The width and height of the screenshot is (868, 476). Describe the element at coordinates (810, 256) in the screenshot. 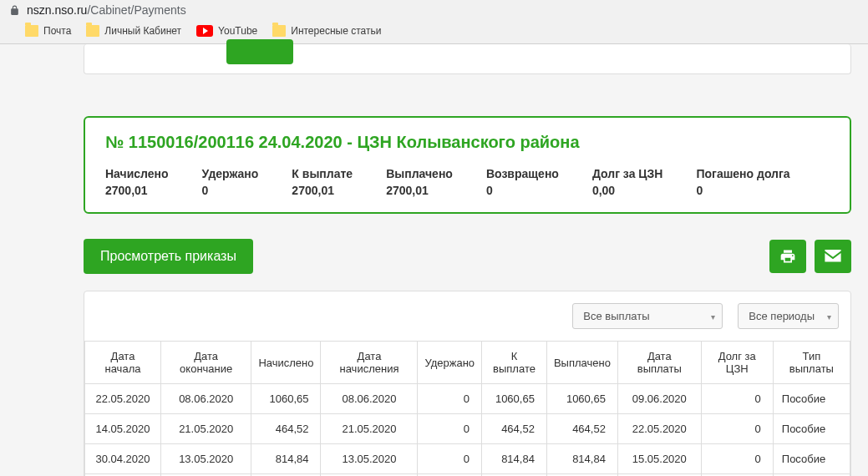

I see `icon-buttons` at that location.